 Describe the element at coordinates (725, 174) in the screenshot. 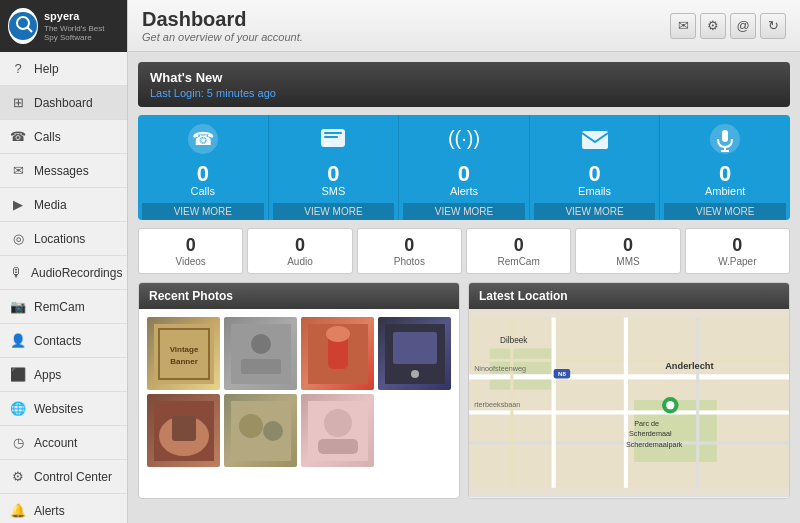

I see `stat-ambient-count: 0` at that location.